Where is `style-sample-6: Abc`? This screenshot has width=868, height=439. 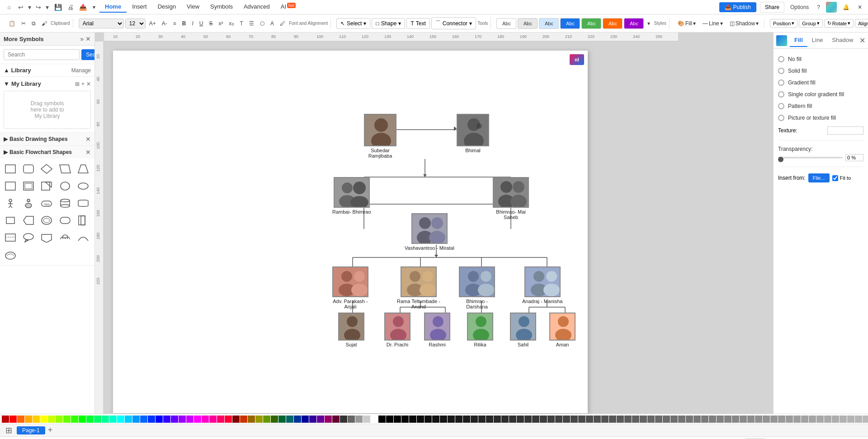 style-sample-6: Abc is located at coordinates (613, 23).